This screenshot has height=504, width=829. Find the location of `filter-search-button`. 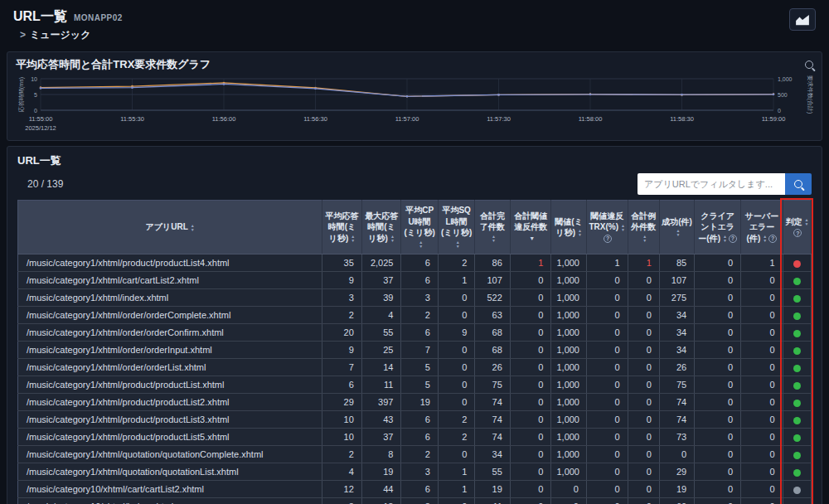

filter-search-button is located at coordinates (798, 184).